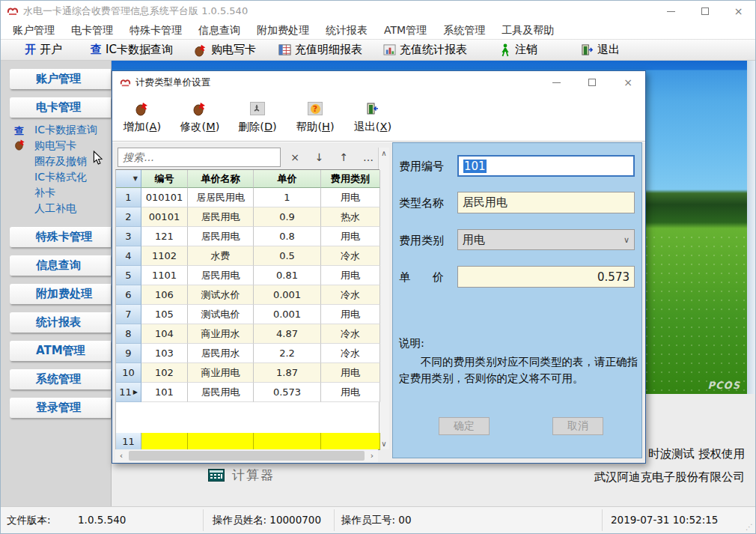 This screenshot has height=534, width=756. What do you see at coordinates (34, 31) in the screenshot?
I see `menu-account: 账户管理` at bounding box center [34, 31].